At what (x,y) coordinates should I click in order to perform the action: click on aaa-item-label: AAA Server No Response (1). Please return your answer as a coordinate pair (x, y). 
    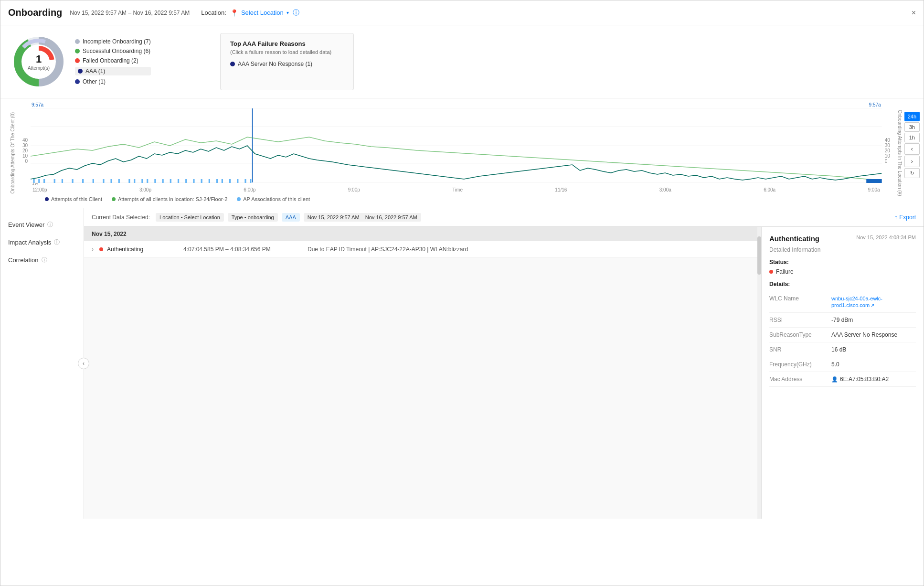
    Looking at the image, I should click on (275, 64).